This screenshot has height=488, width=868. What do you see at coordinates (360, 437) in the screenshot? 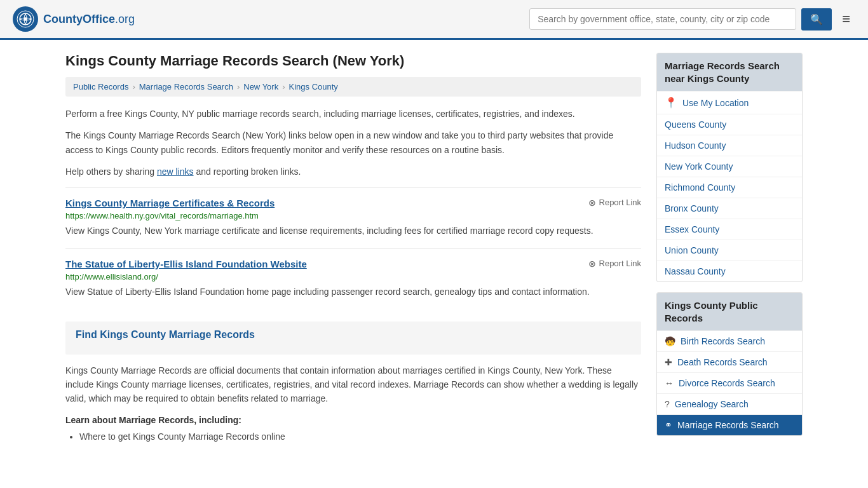
I see `bullet-item-1: Where to get Kings County Marriage Recor…` at bounding box center [360, 437].